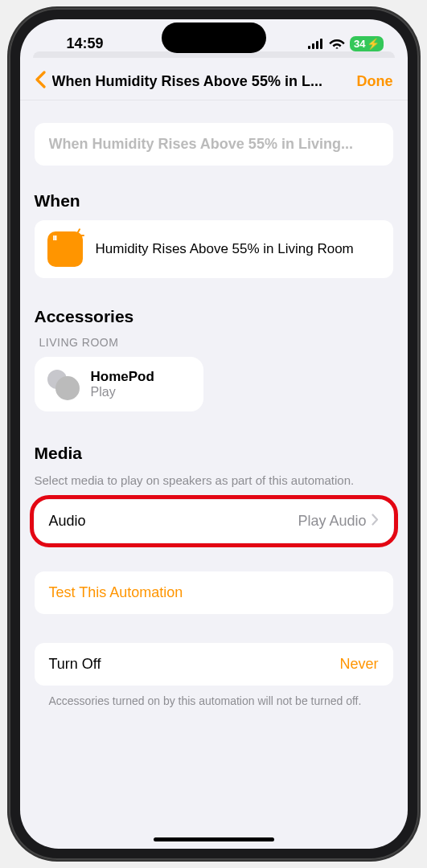  What do you see at coordinates (216, 342) in the screenshot?
I see `room-label: LIVING ROOM` at bounding box center [216, 342].